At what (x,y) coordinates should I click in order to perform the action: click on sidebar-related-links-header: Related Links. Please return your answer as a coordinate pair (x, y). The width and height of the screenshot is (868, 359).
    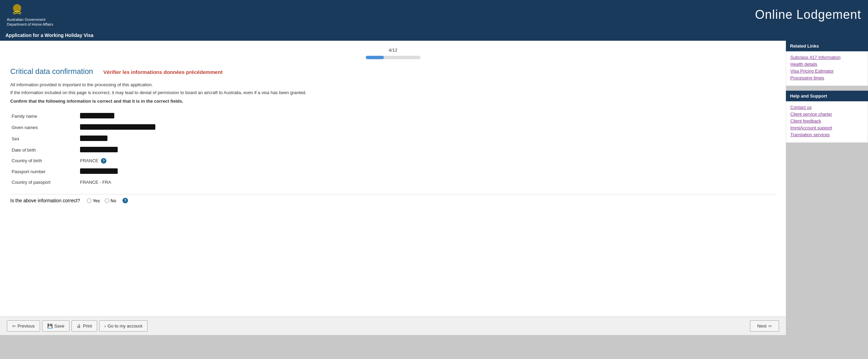
    Looking at the image, I should click on (827, 46).